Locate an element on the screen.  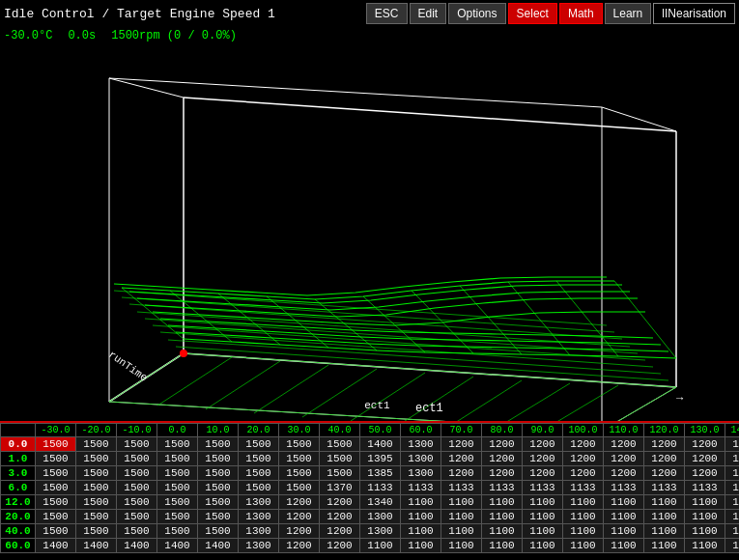
math-button: Math is located at coordinates (582, 14).